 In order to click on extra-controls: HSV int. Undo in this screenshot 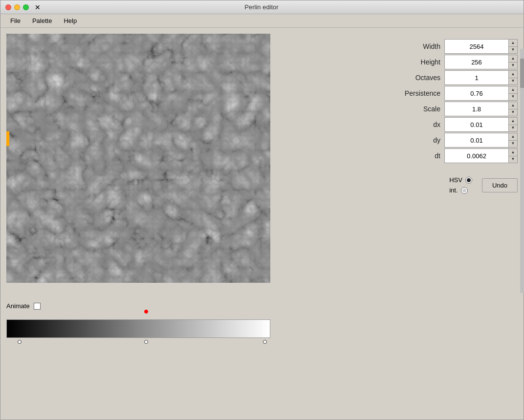, I will do `click(399, 185)`.